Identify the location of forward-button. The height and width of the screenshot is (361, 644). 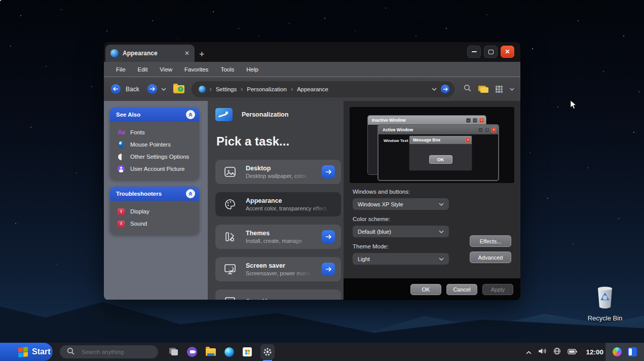
(152, 89).